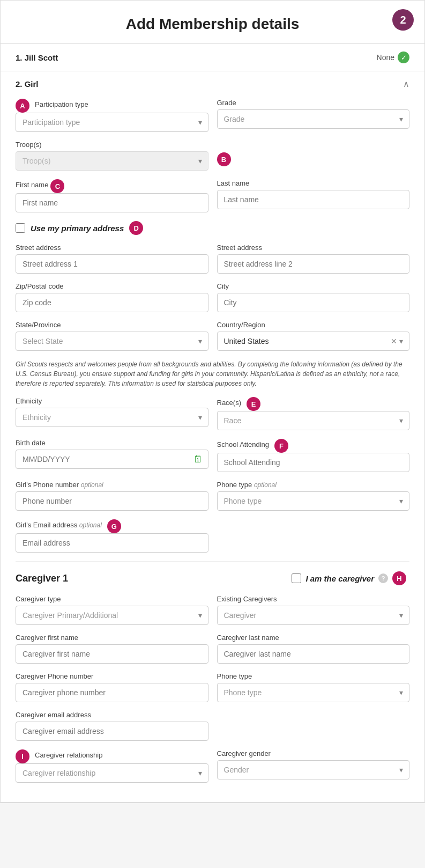 The image size is (425, 868). Describe the element at coordinates (314, 615) in the screenshot. I see `existing-caregivers-select: Caregiver` at that location.